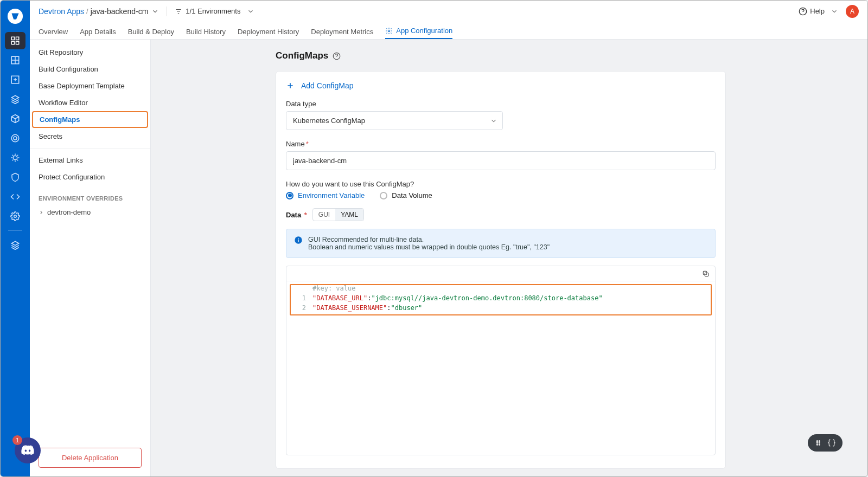  I want to click on add-configmap-button: Add ConfigMap, so click(501, 86).